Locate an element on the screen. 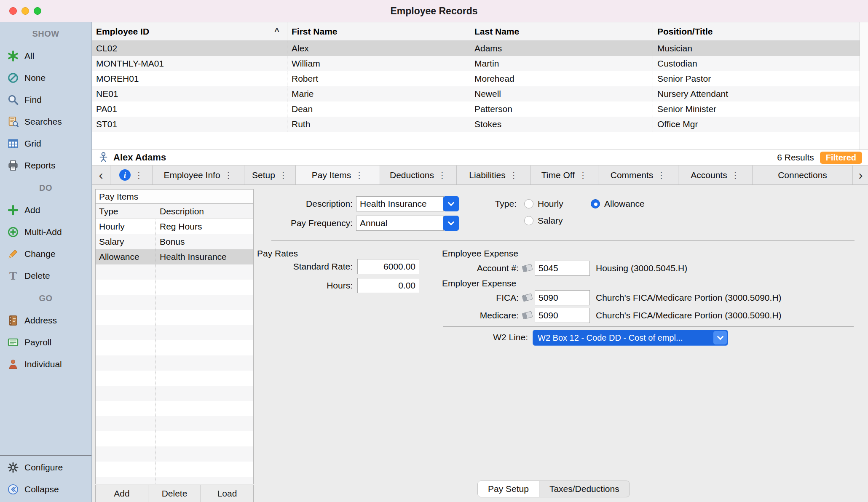 Image resolution: width=868 pixels, height=502 pixels. description-dropdown: Health Insurance is located at coordinates (400, 204).